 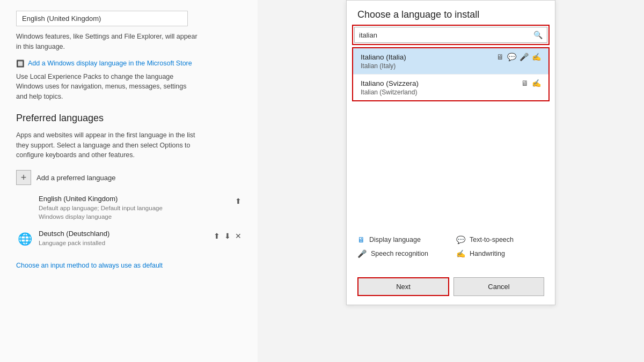 What do you see at coordinates (492, 240) in the screenshot?
I see `feature-tts-label: Text-to-speech` at bounding box center [492, 240].